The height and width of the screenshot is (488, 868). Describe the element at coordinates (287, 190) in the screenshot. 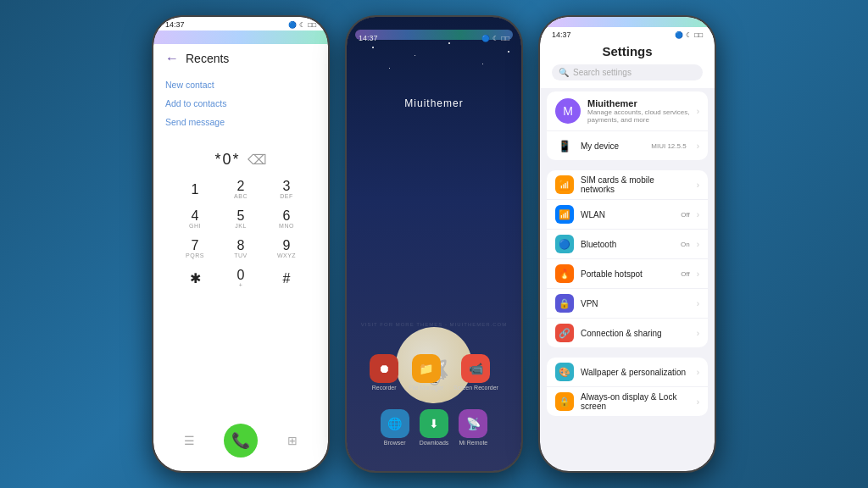

I see `key-3: 3DEF` at that location.